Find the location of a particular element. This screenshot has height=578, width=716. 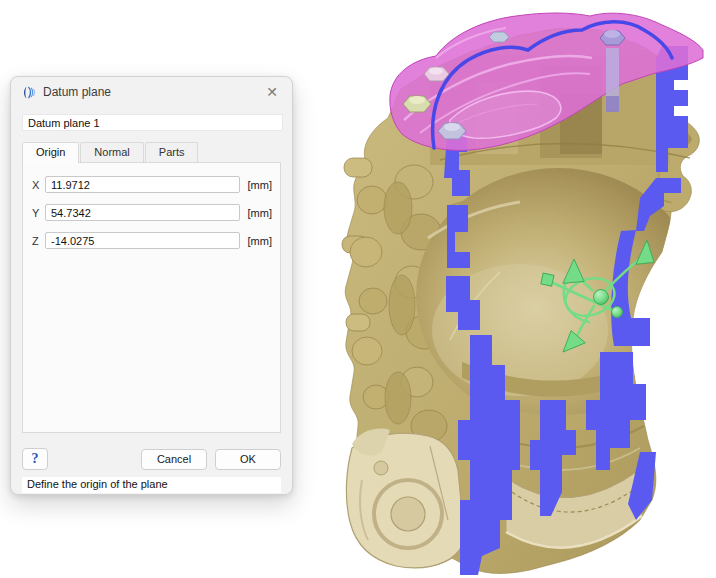

cancel-button: Cancel is located at coordinates (174, 460).